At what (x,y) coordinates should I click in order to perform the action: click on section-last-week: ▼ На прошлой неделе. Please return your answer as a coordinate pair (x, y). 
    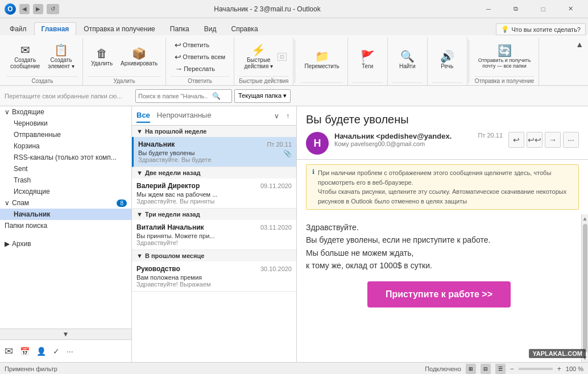
    Looking at the image, I should click on (214, 131).